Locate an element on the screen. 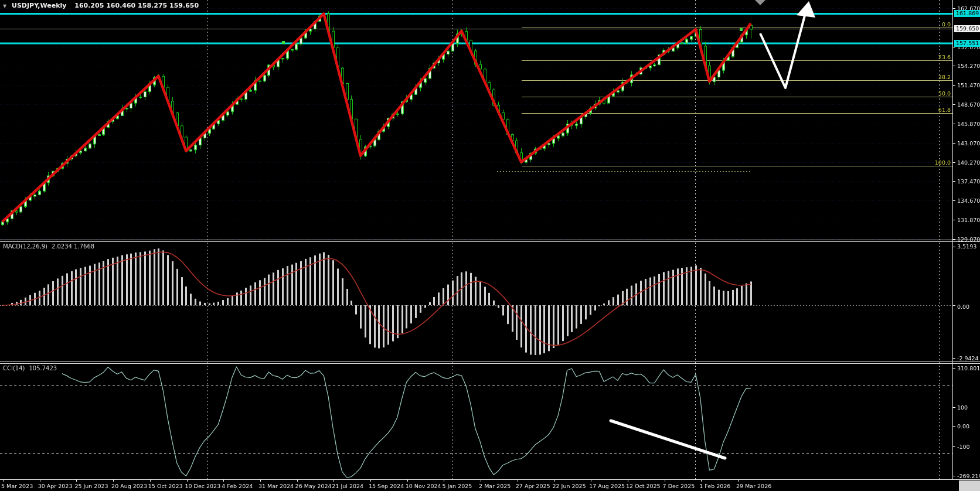 The width and height of the screenshot is (980, 491). date-tick-label: 5 Jan 2025 is located at coordinates (457, 486).